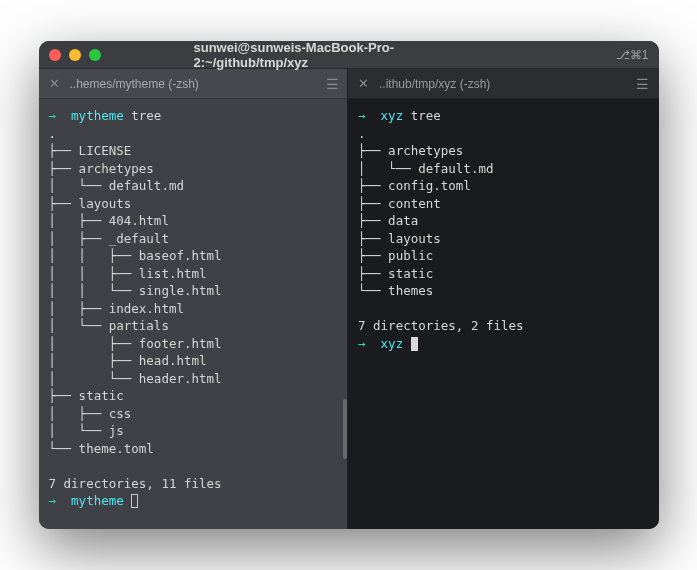  Describe the element at coordinates (134, 84) in the screenshot. I see `left-tab-label: ..hemes/mytheme (-zsh)` at that location.